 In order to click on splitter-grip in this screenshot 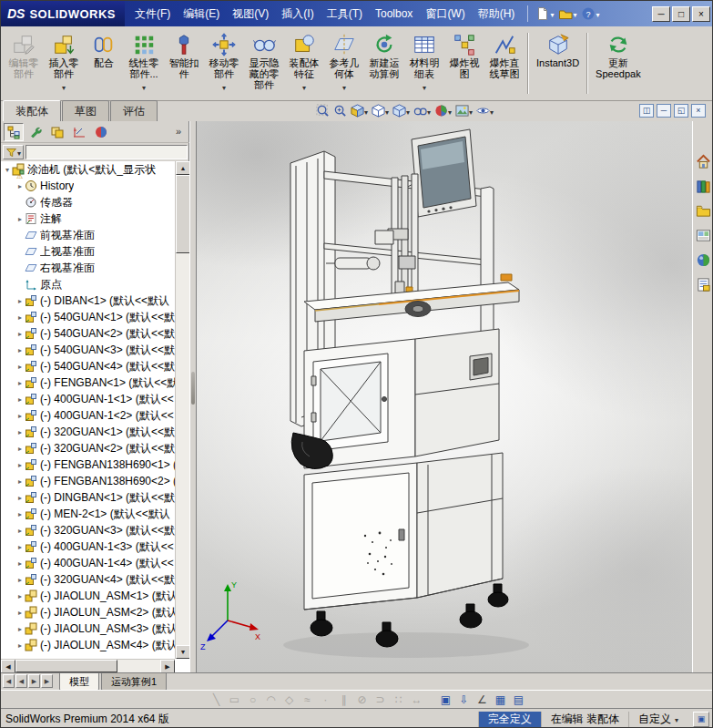, I will do `click(193, 388)`.